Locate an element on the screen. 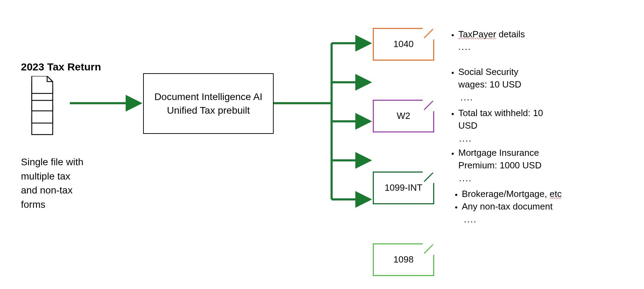 The width and height of the screenshot is (644, 289). output-label: W2 is located at coordinates (404, 116).